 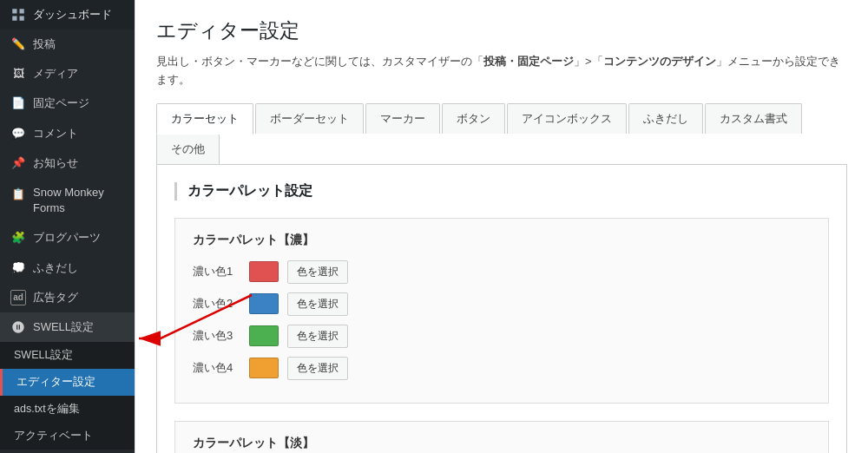 What do you see at coordinates (18, 74) in the screenshot?
I see `media-icon: 🖼` at bounding box center [18, 74].